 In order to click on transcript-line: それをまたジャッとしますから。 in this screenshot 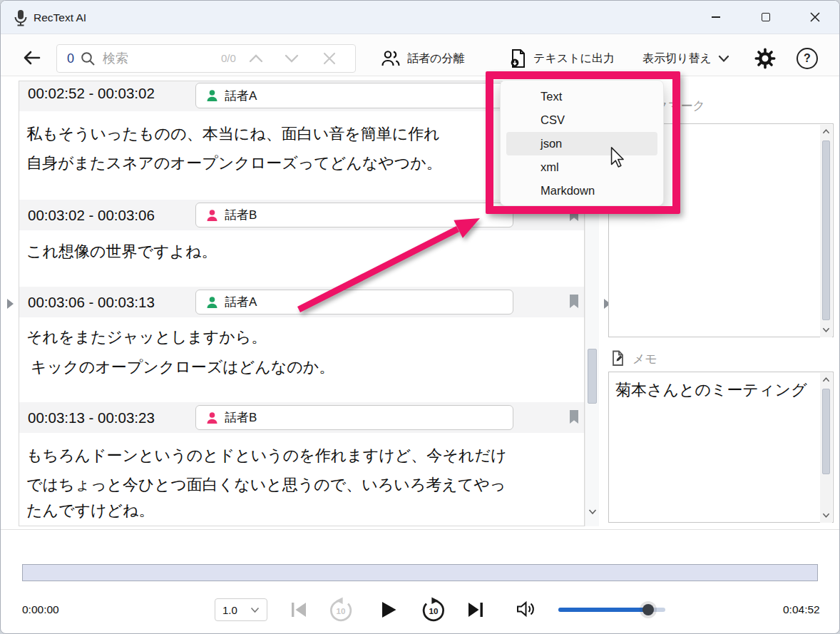, I will do `click(147, 337)`.